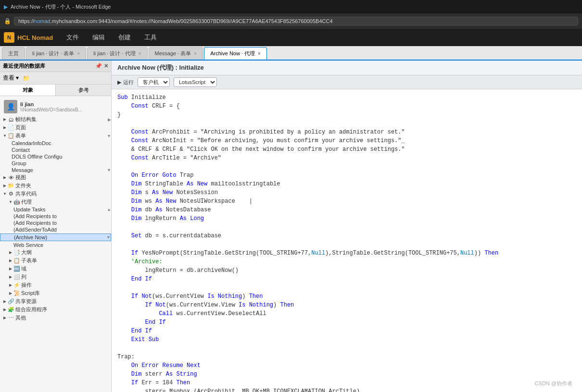 This screenshot has height=392, width=582. Describe the element at coordinates (56, 277) in the screenshot. I see `tree-item-column: ▶ ⬜ 列` at that location.